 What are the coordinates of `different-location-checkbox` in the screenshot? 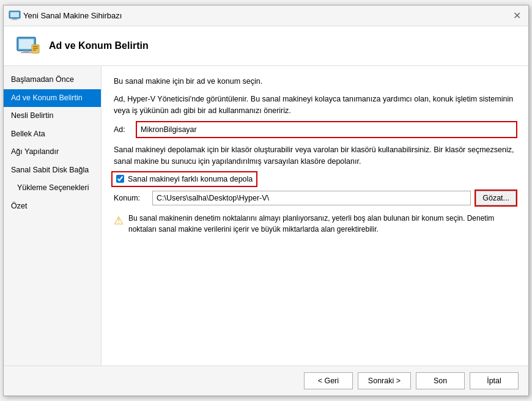 It's located at (120, 178).